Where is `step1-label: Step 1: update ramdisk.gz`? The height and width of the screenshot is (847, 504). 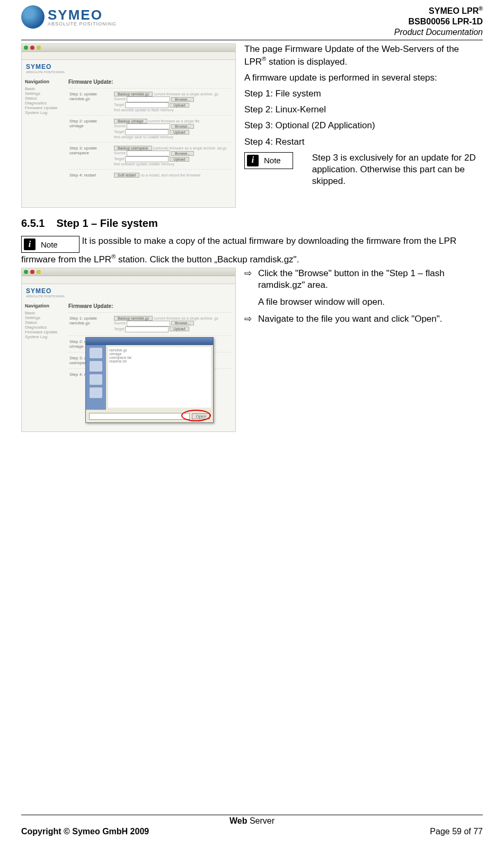
step1-label: Step 1: update ramdisk.gz is located at coordinates (90, 96).